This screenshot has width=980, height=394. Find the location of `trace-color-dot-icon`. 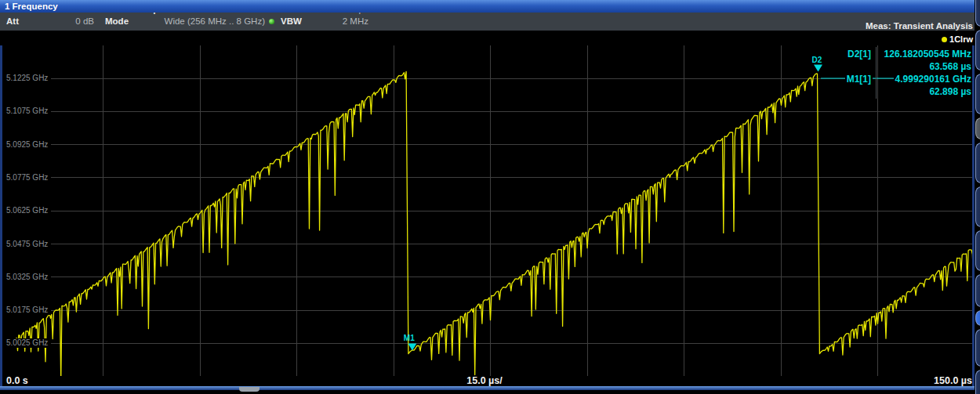

trace-color-dot-icon is located at coordinates (944, 39).